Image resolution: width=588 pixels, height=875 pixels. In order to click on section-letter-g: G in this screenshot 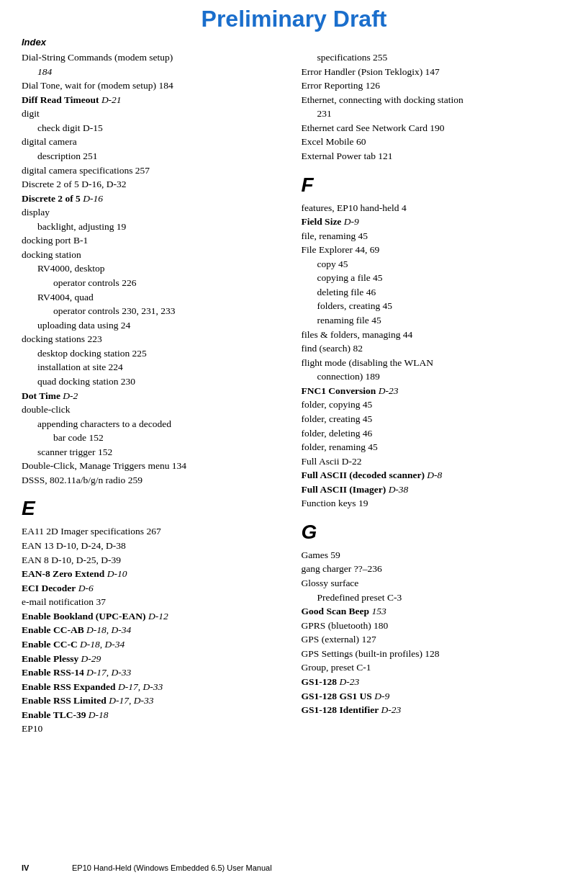, I will do `click(435, 532)`.